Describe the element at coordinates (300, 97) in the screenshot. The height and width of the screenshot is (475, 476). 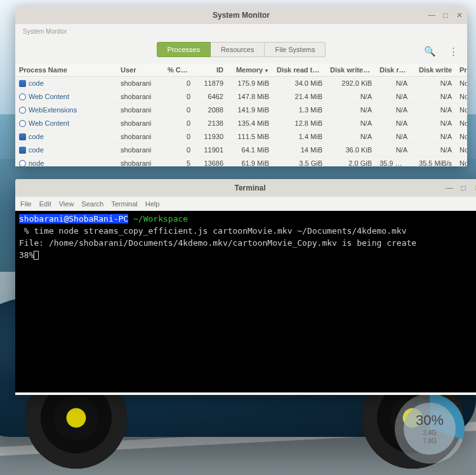
I see `cell-read-total: 21.4 MiB` at that location.